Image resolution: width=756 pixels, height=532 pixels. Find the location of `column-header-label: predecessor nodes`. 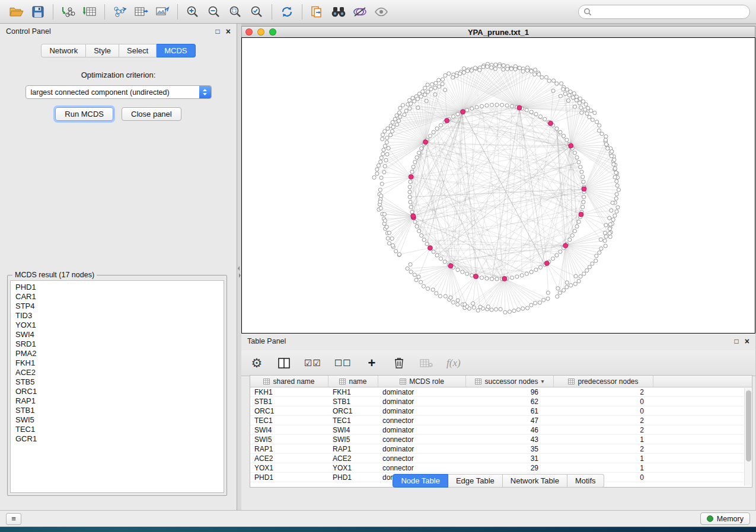

column-header-label: predecessor nodes is located at coordinates (608, 382).